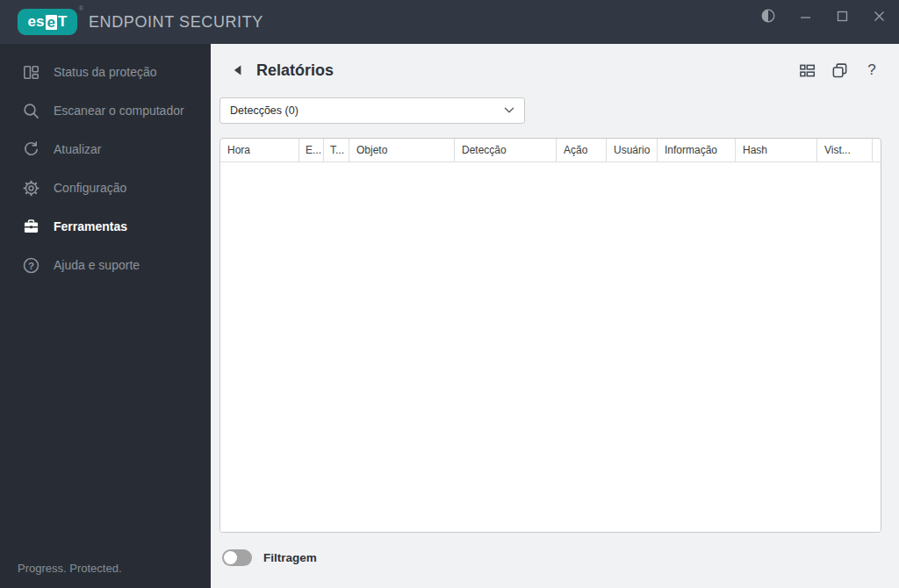 The height and width of the screenshot is (588, 899). What do you see at coordinates (105, 149) in the screenshot?
I see `sidebar-item-atualizar: Atualizar` at bounding box center [105, 149].